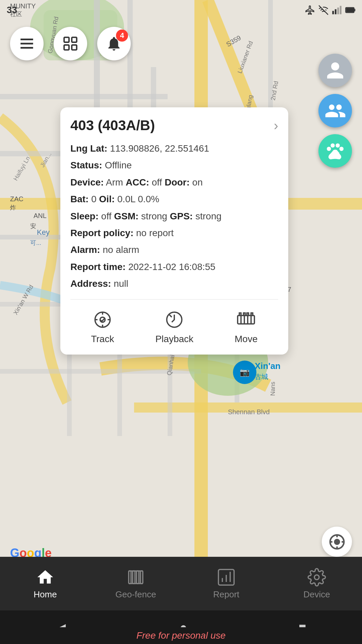  Describe the element at coordinates (113, 125) in the screenshot. I see `popup-title: 403 (403A/B)` at that location.